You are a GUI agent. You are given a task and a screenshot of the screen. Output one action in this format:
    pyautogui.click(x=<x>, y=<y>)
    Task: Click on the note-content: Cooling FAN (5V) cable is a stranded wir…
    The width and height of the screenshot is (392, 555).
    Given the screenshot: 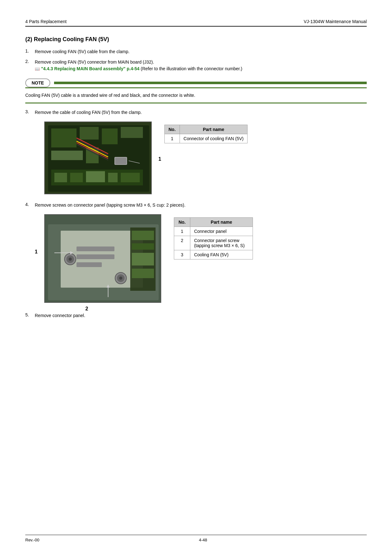 What is the action you would take?
    pyautogui.click(x=196, y=96)
    